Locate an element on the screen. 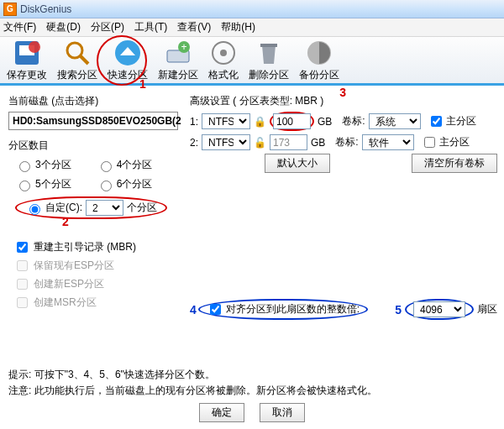  app-logo-icon: G is located at coordinates (10, 9).